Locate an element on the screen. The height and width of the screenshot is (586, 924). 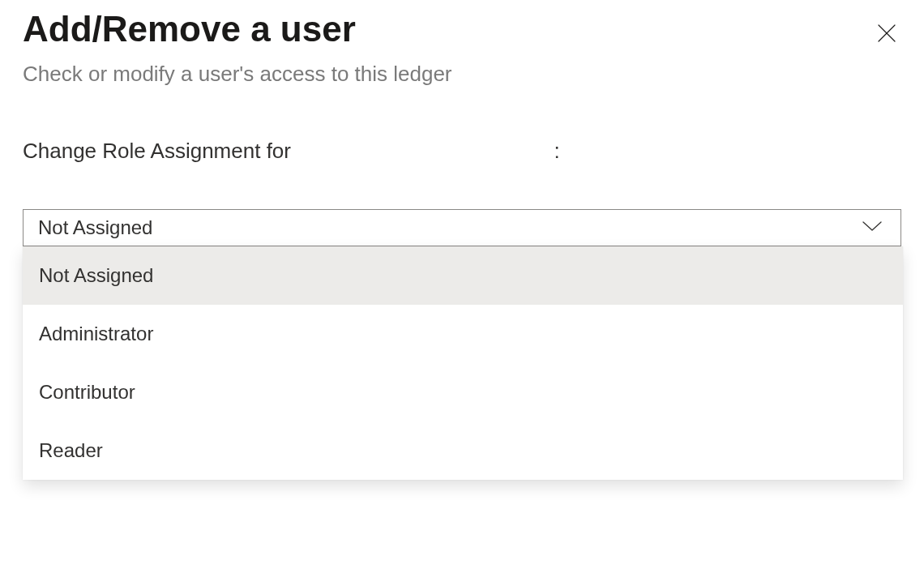
role-assignment-label: Change Role Assignment for : is located at coordinates (462, 151).